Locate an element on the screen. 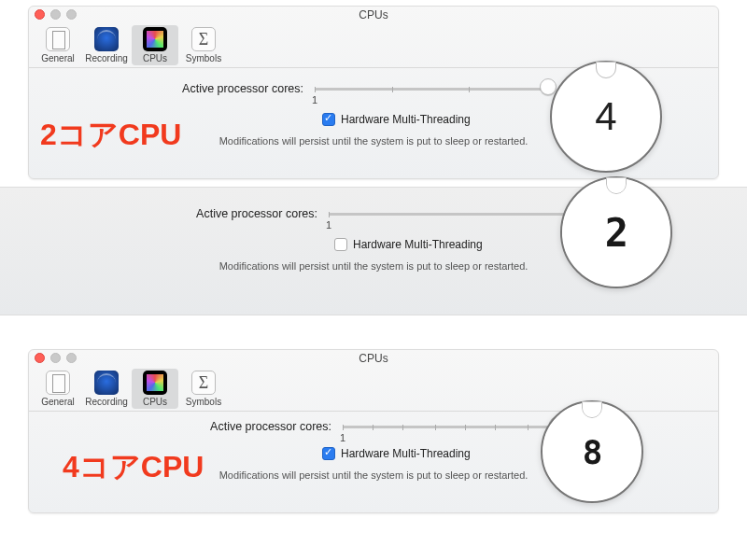 Image resolution: width=747 pixels, height=560 pixels. zoom-lens-bot: 8 is located at coordinates (592, 452).